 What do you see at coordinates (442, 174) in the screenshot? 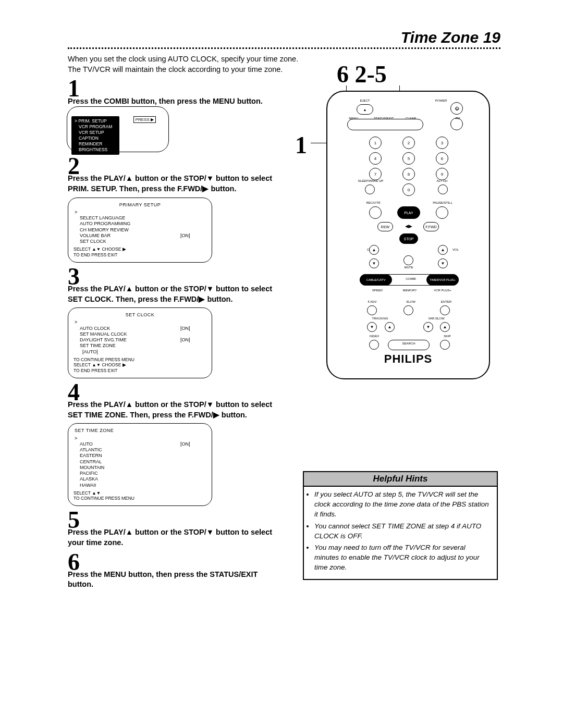
I see `digit-9-button: 9` at bounding box center [442, 174].